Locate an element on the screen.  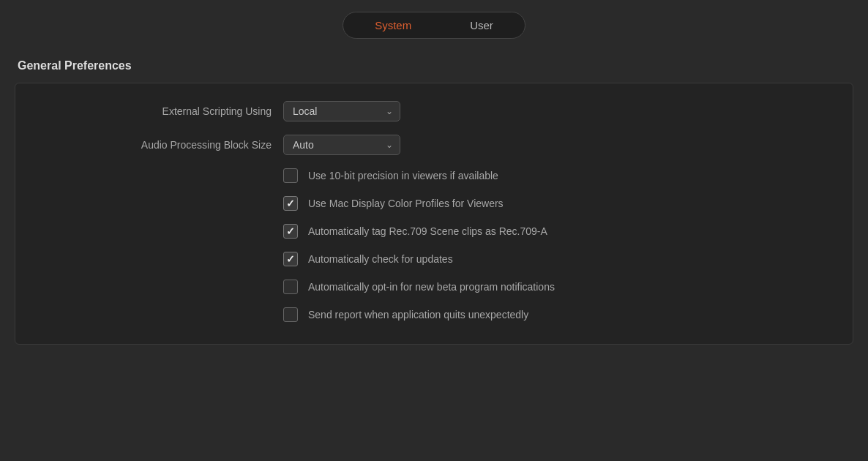
checkbox-send-report-label: Send report when application quits unexp… is located at coordinates (419, 315).